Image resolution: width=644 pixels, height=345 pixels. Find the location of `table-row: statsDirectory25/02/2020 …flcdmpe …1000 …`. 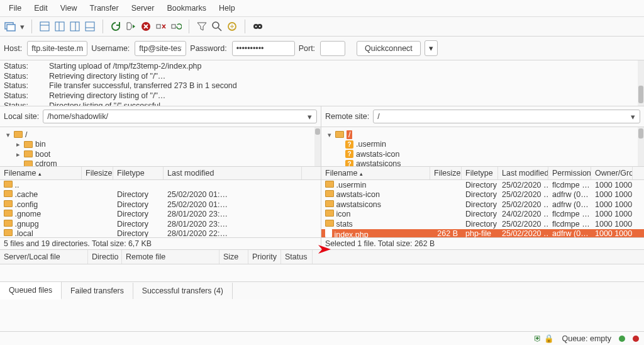

table-row: statsDirectory25/02/2020 …flcdmpe …1000 … is located at coordinates (483, 224).